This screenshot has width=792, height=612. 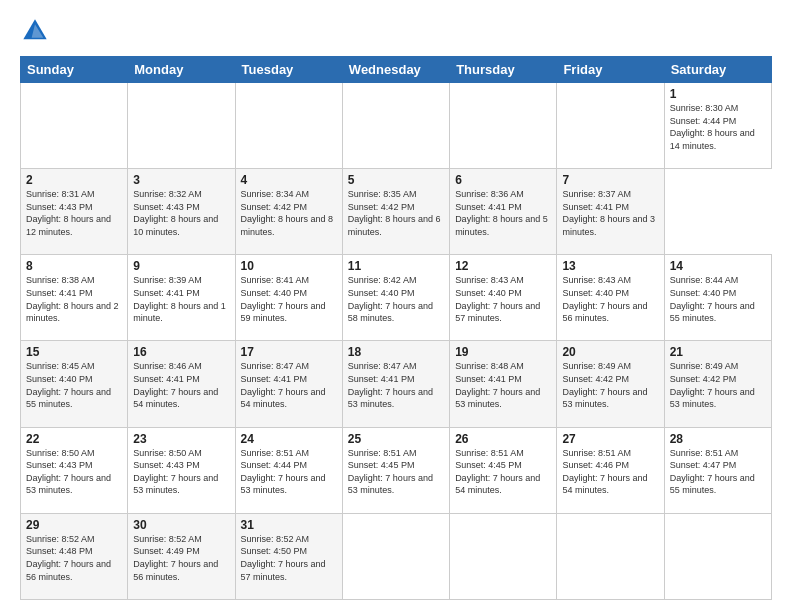 What do you see at coordinates (288, 213) in the screenshot?
I see `day-info: Sunrise: 8:34 AMSunset: 4:42 PMDaylight:…` at bounding box center [288, 213].